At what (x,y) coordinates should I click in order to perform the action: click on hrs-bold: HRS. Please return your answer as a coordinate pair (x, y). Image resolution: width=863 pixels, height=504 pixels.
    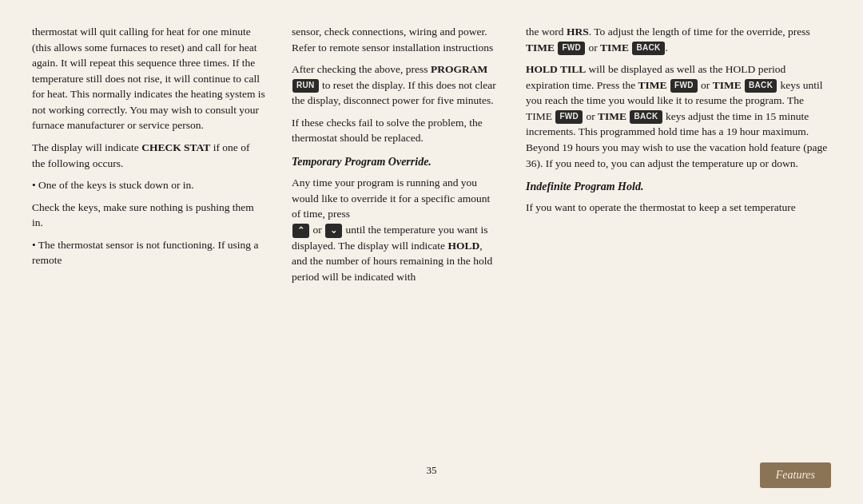
    Looking at the image, I should click on (578, 32).